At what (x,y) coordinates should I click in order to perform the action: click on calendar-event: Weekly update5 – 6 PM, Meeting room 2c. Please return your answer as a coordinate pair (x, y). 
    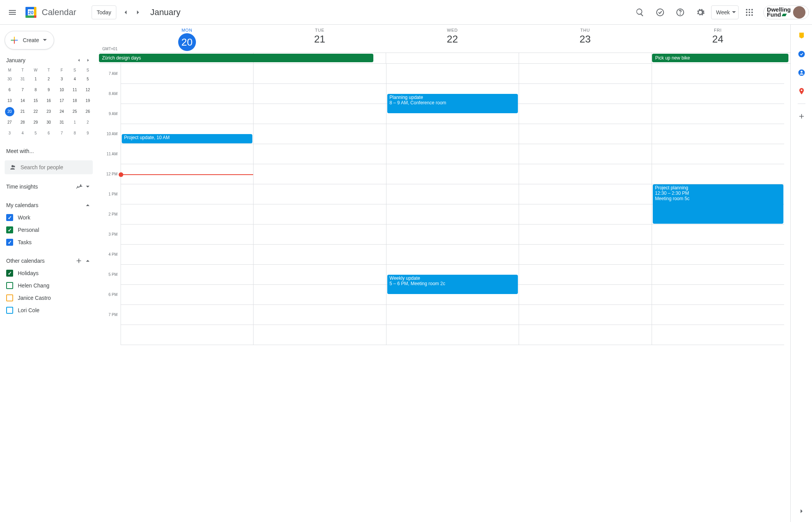
    Looking at the image, I should click on (453, 284).